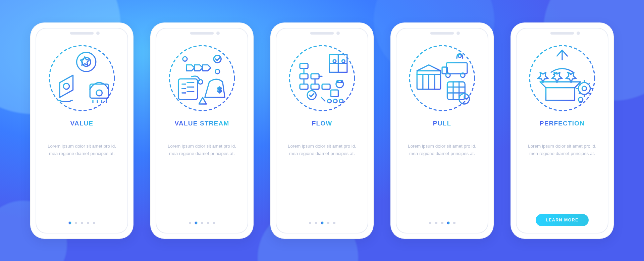  What do you see at coordinates (82, 123) in the screenshot?
I see `screen-title: VALUE` at bounding box center [82, 123].